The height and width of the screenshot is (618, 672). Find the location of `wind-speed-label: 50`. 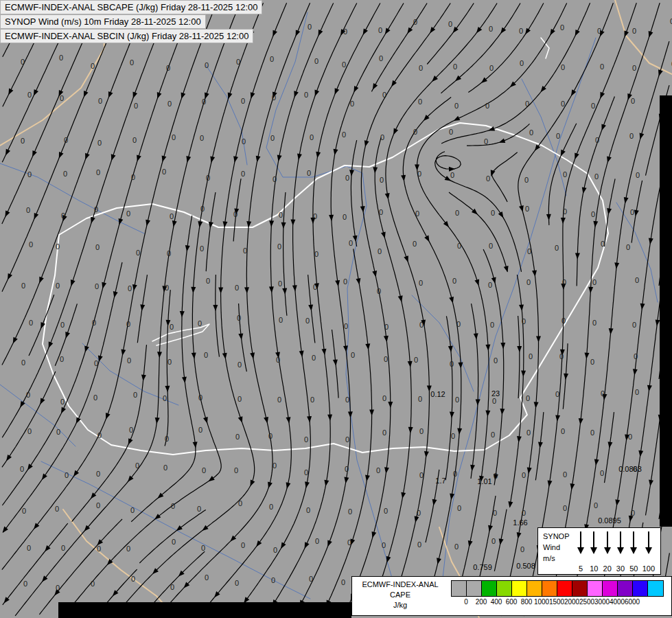

wind-speed-label: 50 is located at coordinates (634, 569).